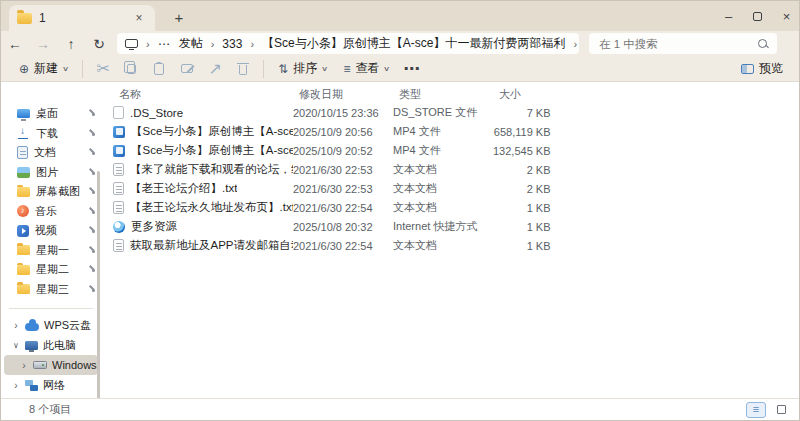 This screenshot has height=421, width=800. I want to click on sidebar-scrollbar, so click(98, 285).